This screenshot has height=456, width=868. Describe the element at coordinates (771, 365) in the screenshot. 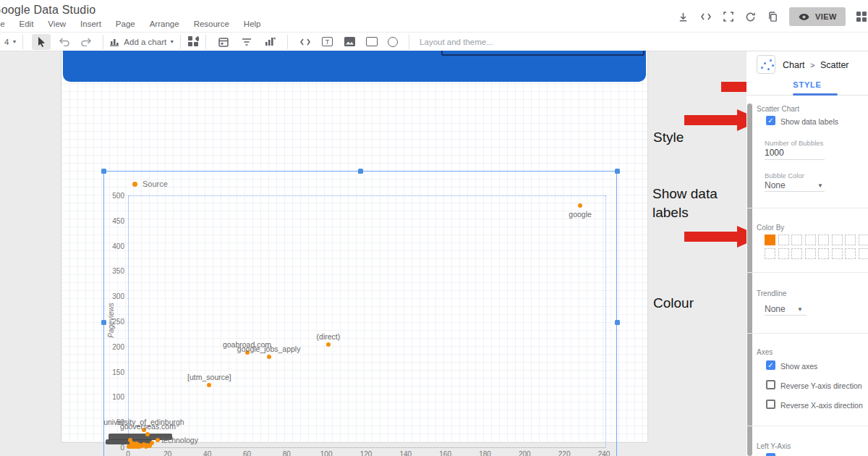

I see `axes-checkbox-0: ✓` at that location.